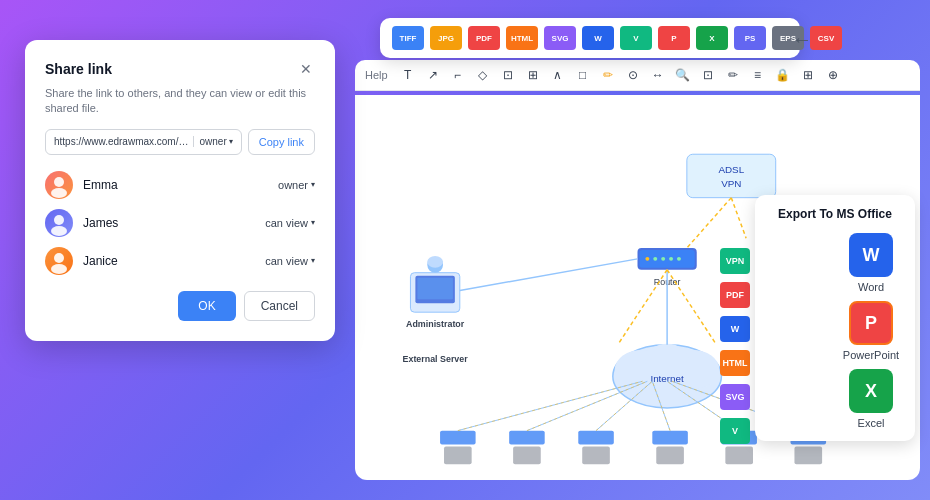  I want to click on tool-lock: 🔒, so click(783, 75).